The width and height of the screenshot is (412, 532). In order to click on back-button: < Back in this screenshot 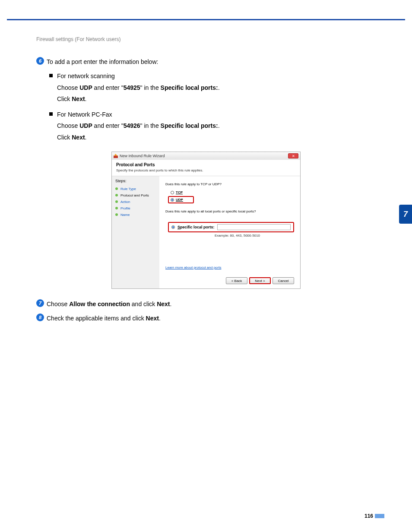, I will do `click(237, 281)`.